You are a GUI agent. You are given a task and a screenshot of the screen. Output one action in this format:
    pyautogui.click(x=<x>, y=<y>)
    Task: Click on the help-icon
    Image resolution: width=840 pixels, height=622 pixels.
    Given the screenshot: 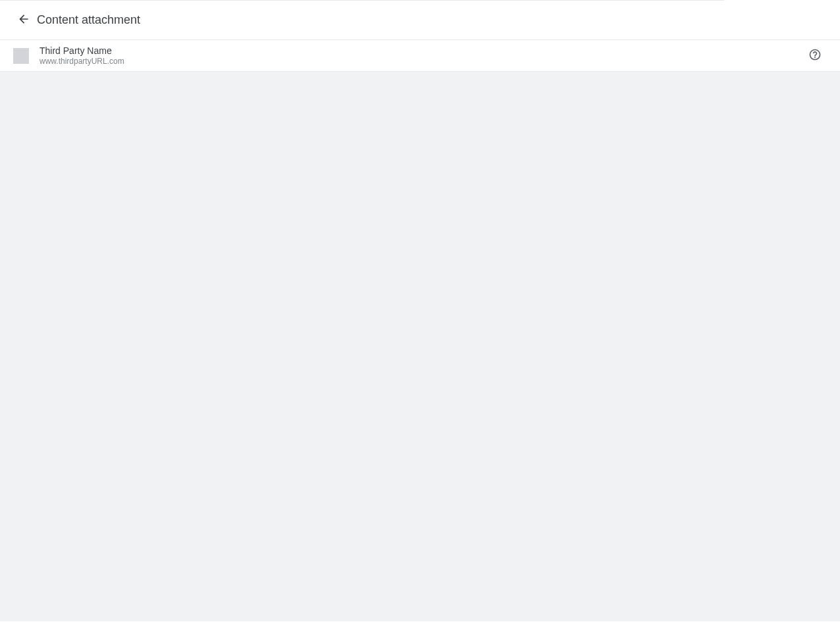 What is the action you would take?
    pyautogui.click(x=815, y=55)
    